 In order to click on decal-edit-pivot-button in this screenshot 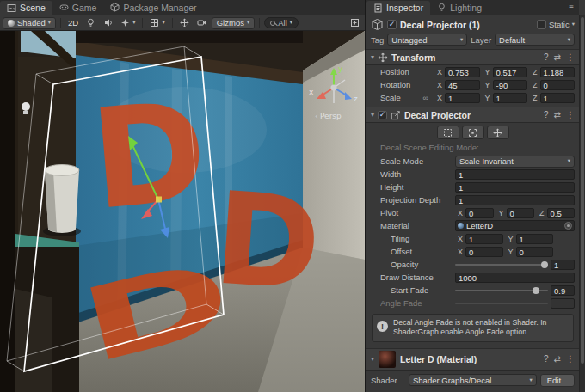, I will do `click(498, 132)`.